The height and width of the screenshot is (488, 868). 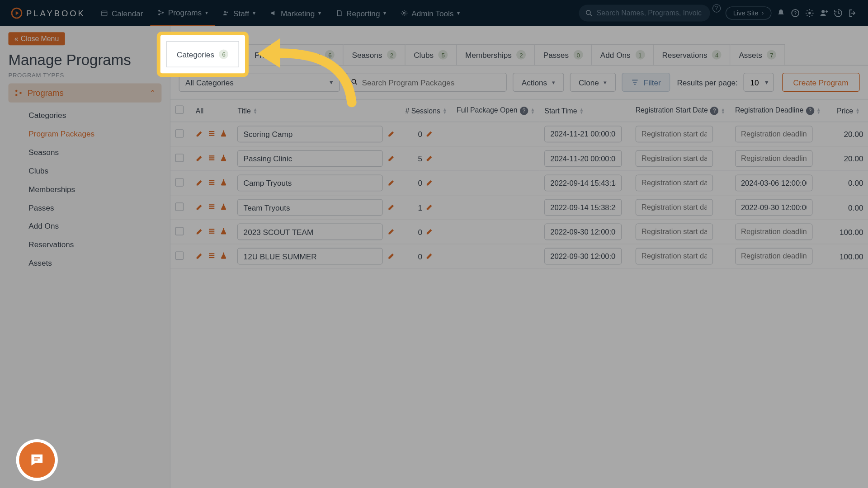 What do you see at coordinates (85, 134) in the screenshot?
I see `sidebar-item-program-packages: Program Packages` at bounding box center [85, 134].